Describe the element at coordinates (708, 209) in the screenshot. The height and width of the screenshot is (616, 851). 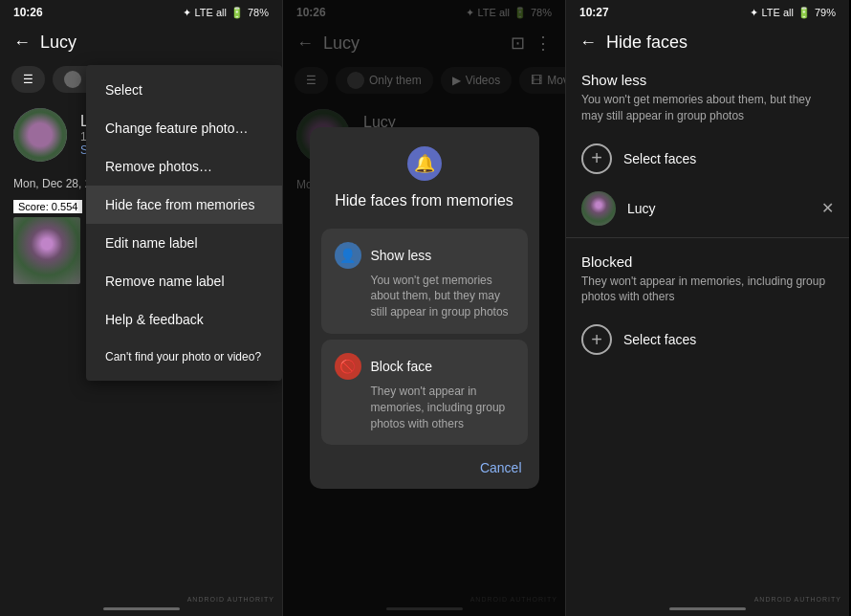
I see `face-person-row-lucy: Lucy ✕` at that location.